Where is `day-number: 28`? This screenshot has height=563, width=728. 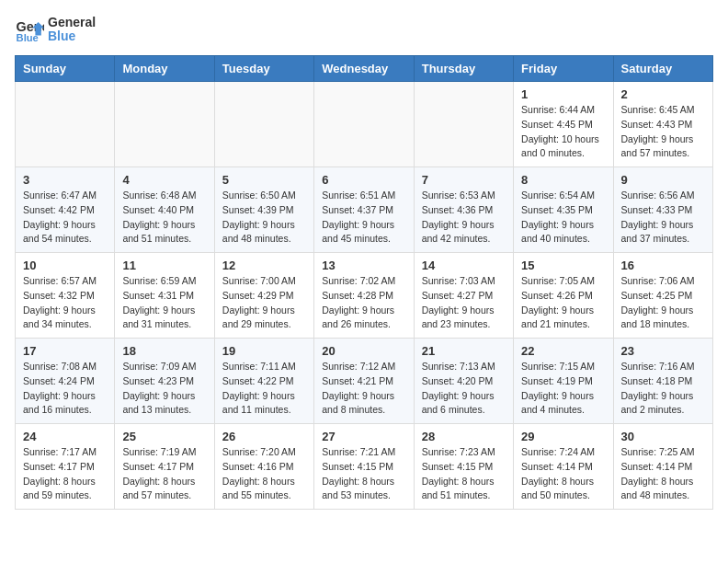
day-number: 28 is located at coordinates (463, 436).